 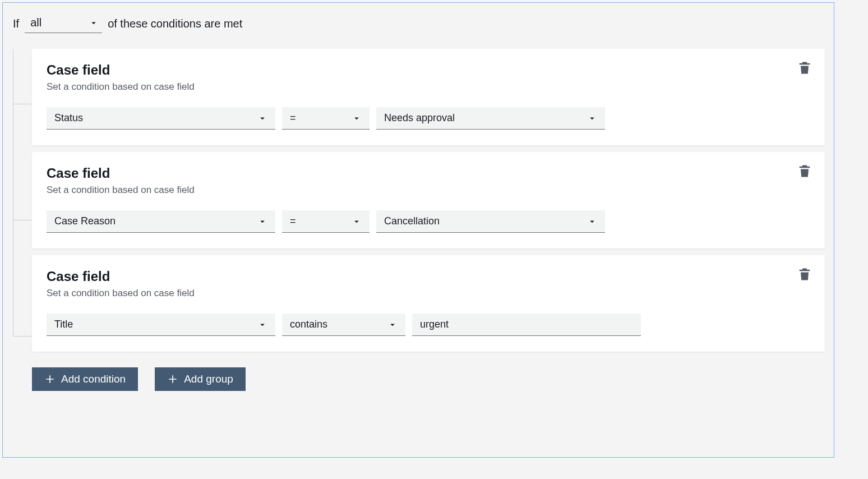 What do you see at coordinates (161, 222) in the screenshot?
I see `field-select: Case Reason` at bounding box center [161, 222].